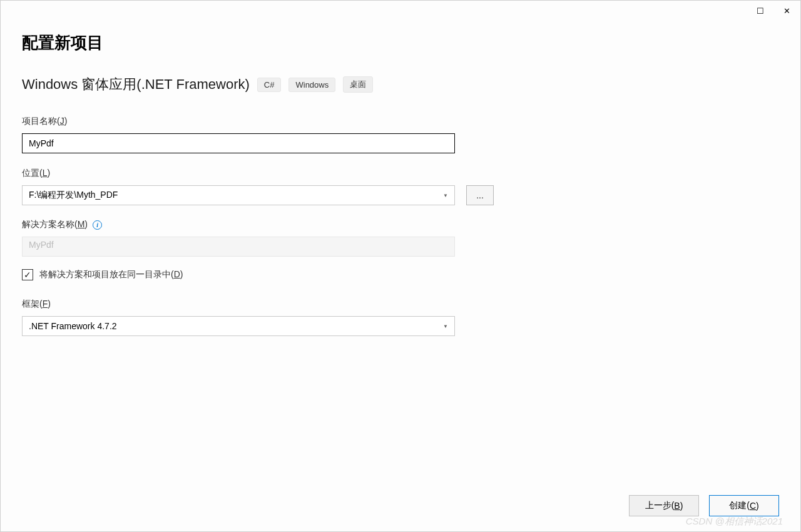 The image size is (801, 532). I want to click on tag-windows: Windows, so click(312, 85).